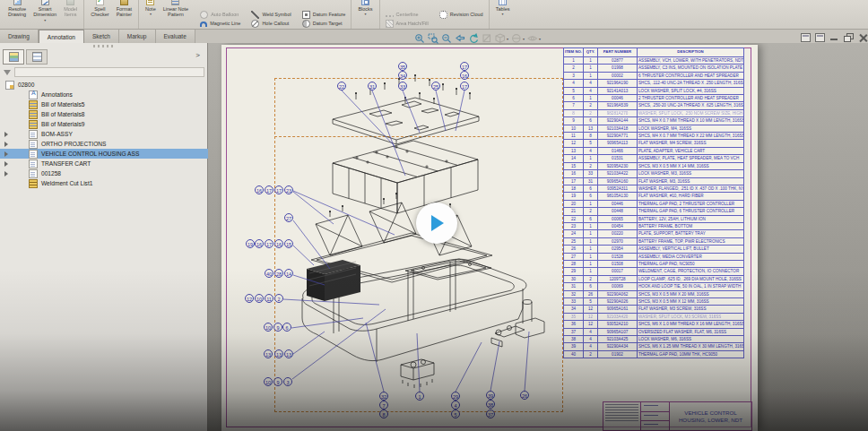 The image size is (868, 431). Describe the element at coordinates (618, 272) in the screenshot. I see `bom-cell: 00017` at that location.